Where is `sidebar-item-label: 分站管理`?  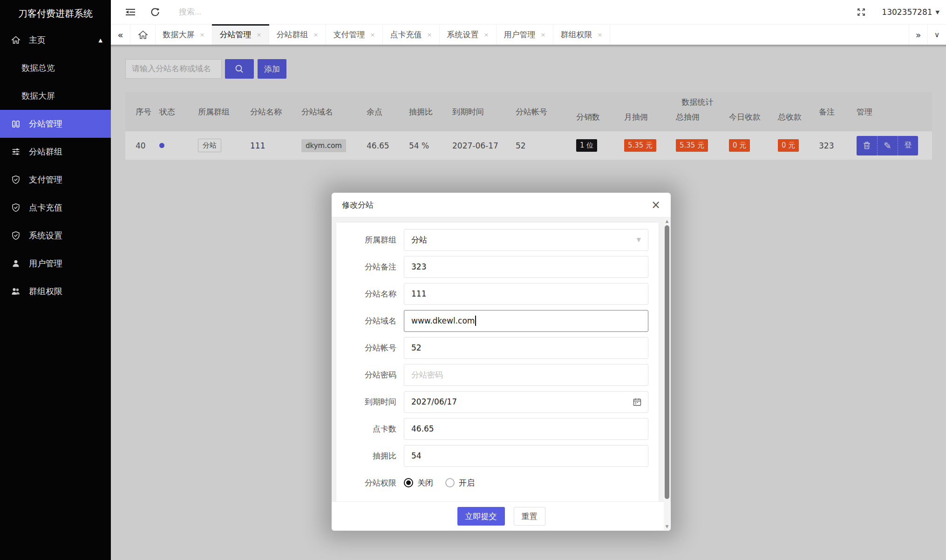 sidebar-item-label: 分站管理 is located at coordinates (46, 124).